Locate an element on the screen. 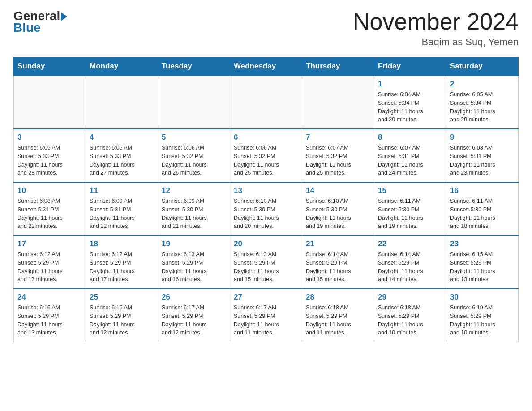 The image size is (532, 411). day-info: Sunrise: 6:05 AM Sunset: 5:34 PM Dayligh… is located at coordinates (482, 107).